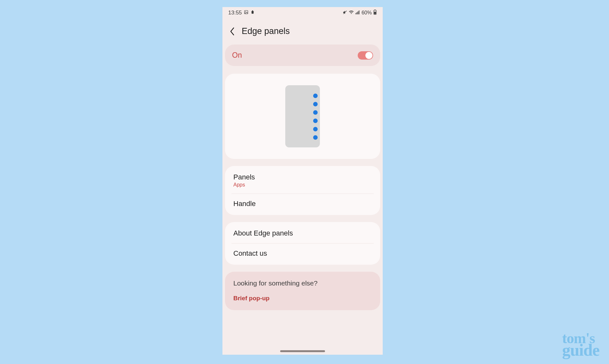 The image size is (609, 364). What do you see at coordinates (367, 13) in the screenshot?
I see `battery-text: 60%` at bounding box center [367, 13].